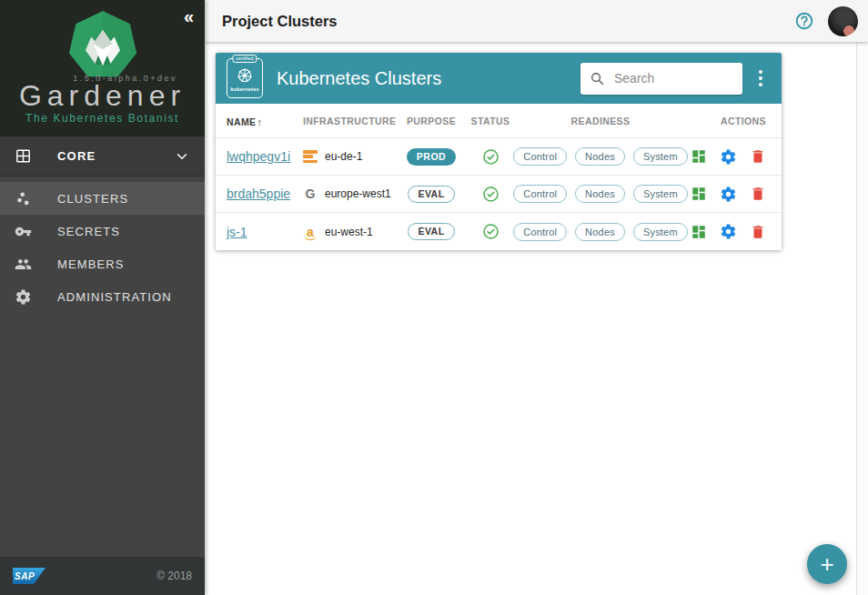  What do you see at coordinates (761, 78) in the screenshot?
I see `more-menu-icon` at bounding box center [761, 78].